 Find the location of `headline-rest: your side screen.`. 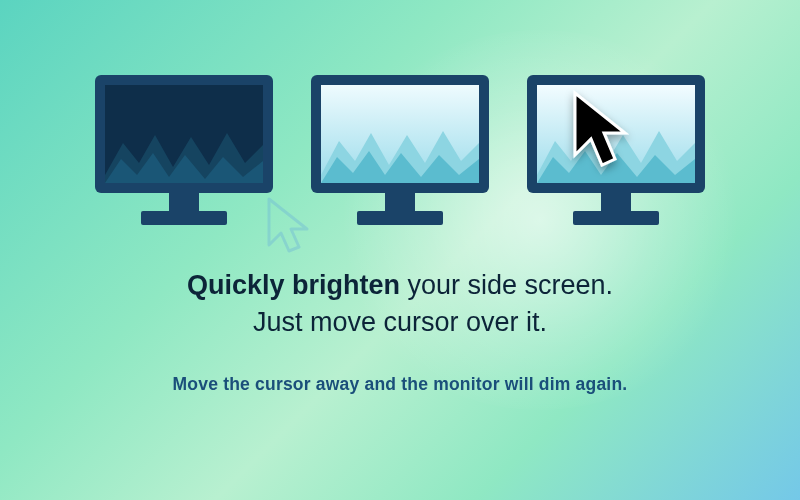

headline-rest: your side screen. is located at coordinates (506, 285).